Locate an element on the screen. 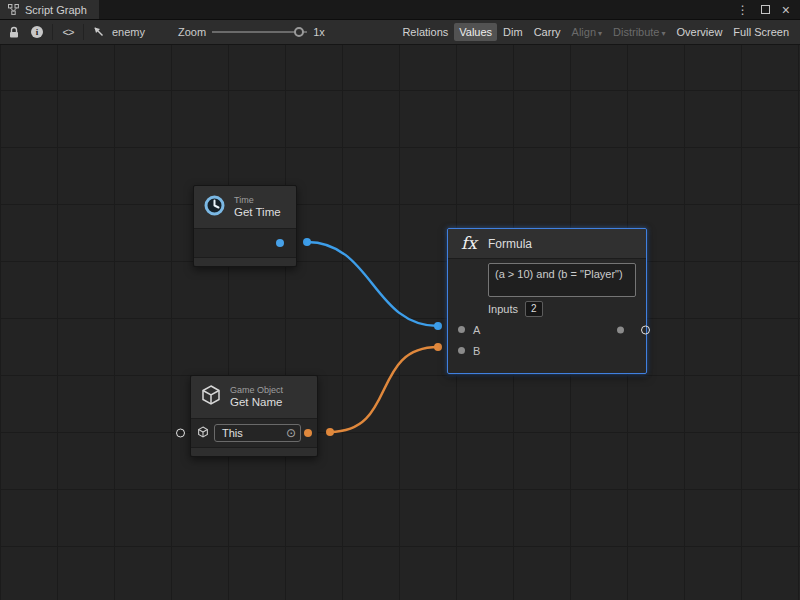 The image size is (800, 600). node-get-name: Game Object Get Name This ⊙ is located at coordinates (254, 416).